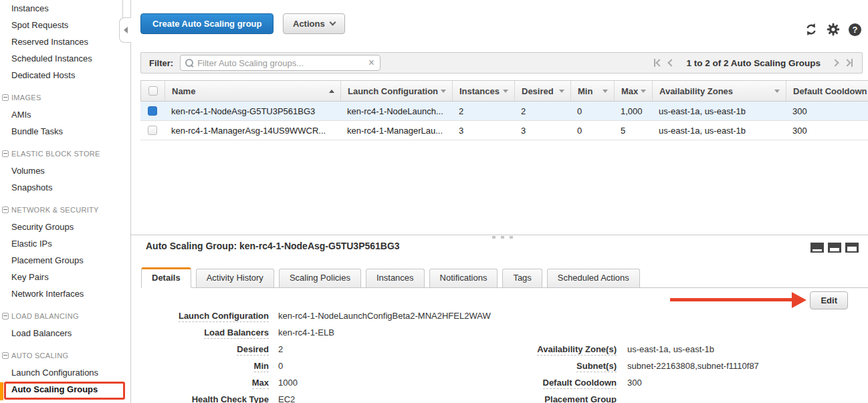  What do you see at coordinates (634, 366) in the screenshot?
I see `detail-row: Subnet(s) subnet-22163808,subnet-f1110f8…` at bounding box center [634, 366].